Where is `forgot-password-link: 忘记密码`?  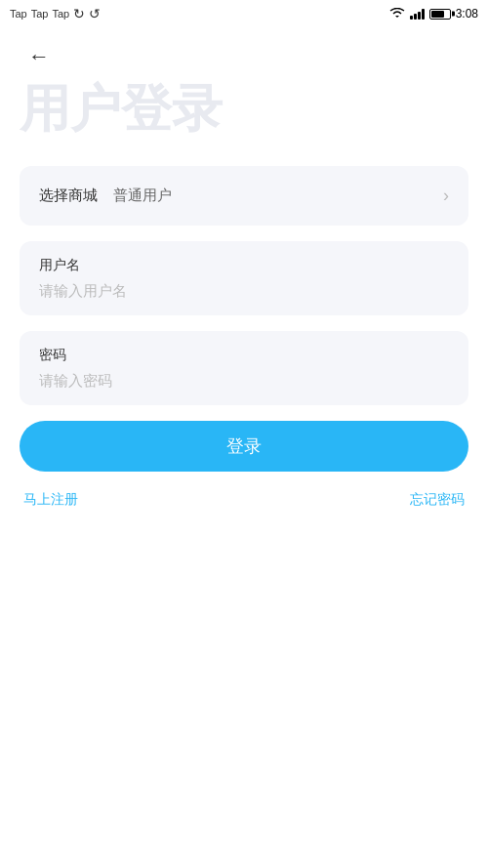 forgot-password-link: 忘记密码 is located at coordinates (437, 500).